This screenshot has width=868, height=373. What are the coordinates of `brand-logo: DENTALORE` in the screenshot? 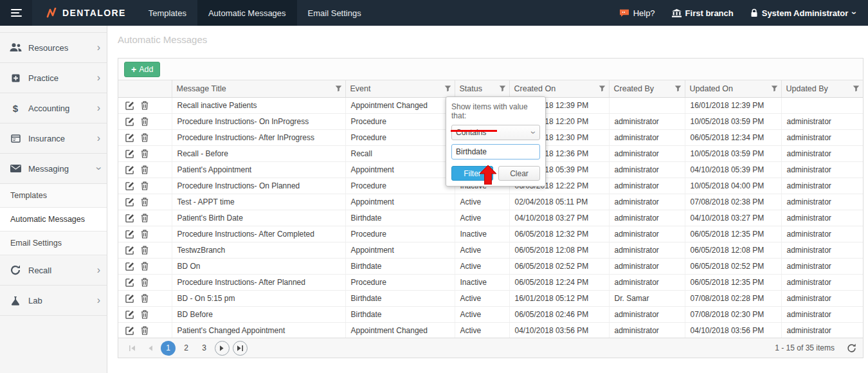 It's located at (85, 13).